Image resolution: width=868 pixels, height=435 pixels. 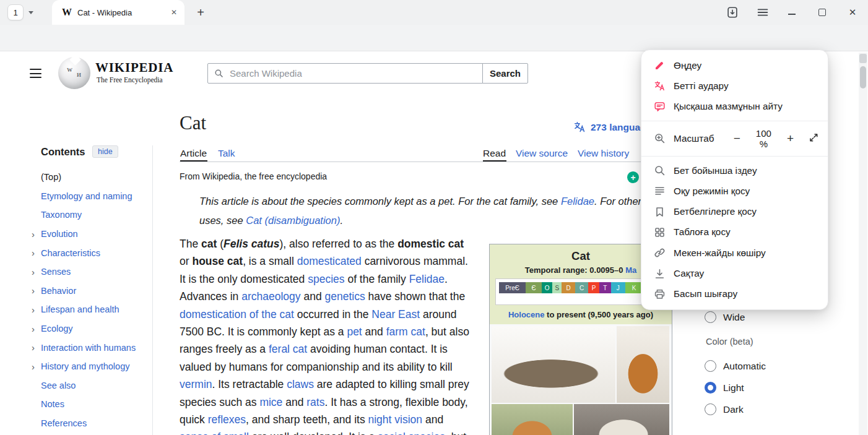 What do you see at coordinates (568, 288) in the screenshot?
I see `timeline-segment: D` at bounding box center [568, 288].